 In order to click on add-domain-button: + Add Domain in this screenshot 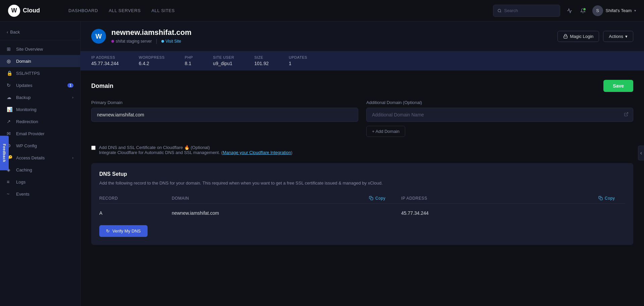, I will do `click(386, 132)`.